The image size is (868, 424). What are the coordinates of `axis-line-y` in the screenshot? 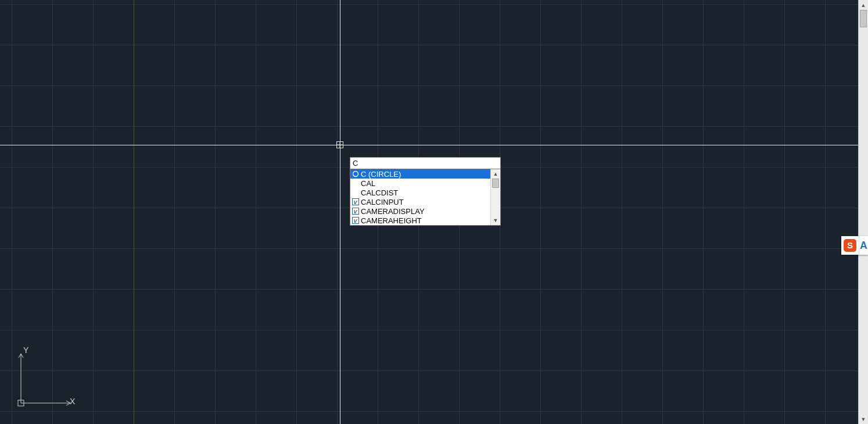 It's located at (134, 212).